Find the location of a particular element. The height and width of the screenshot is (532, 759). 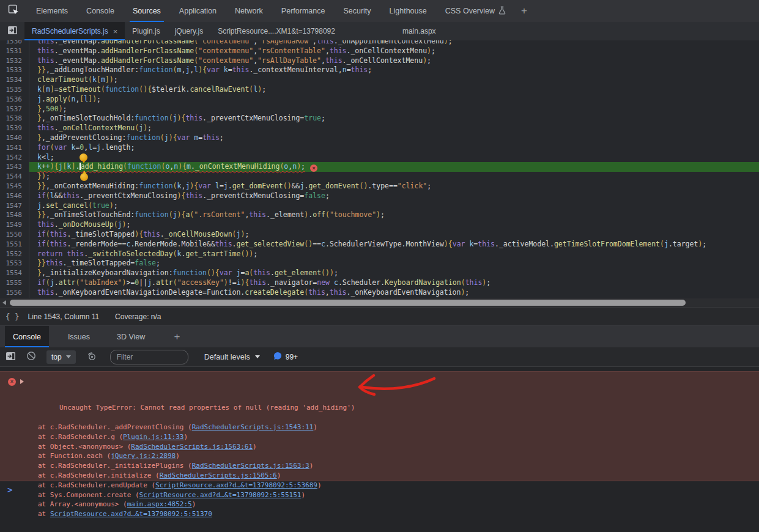

text-selection-handle-top is located at coordinates (83, 158).